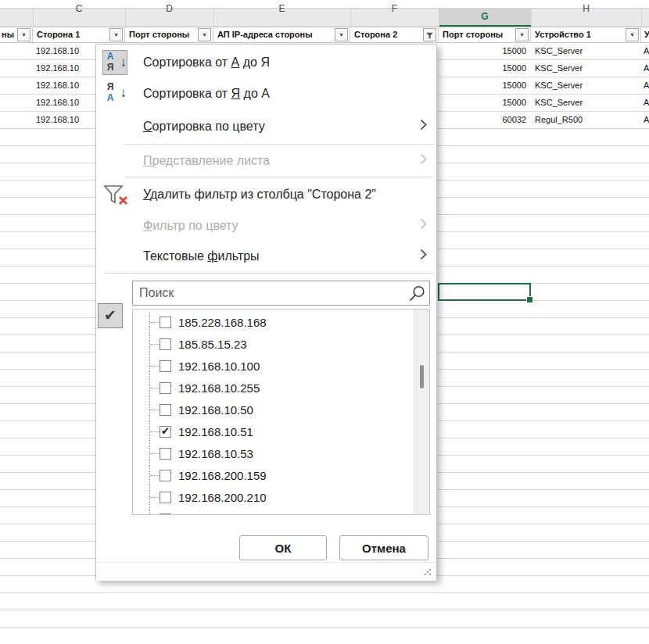  Describe the element at coordinates (206, 94) in the screenshot. I see `menu-label: Сортировка от Я до А` at that location.